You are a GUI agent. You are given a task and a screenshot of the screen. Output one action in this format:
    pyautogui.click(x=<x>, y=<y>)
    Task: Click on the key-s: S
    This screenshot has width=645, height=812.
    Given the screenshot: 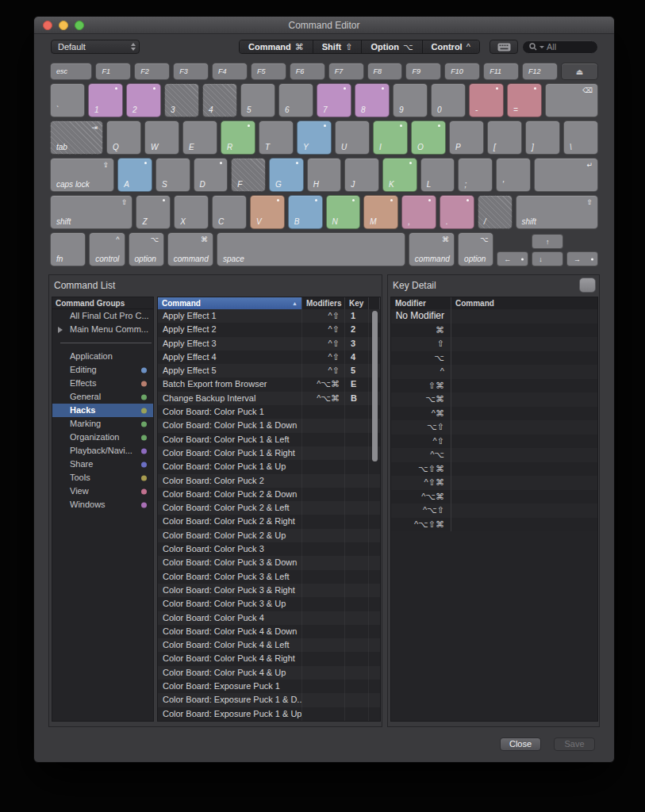 What is the action you would take?
    pyautogui.click(x=173, y=174)
    